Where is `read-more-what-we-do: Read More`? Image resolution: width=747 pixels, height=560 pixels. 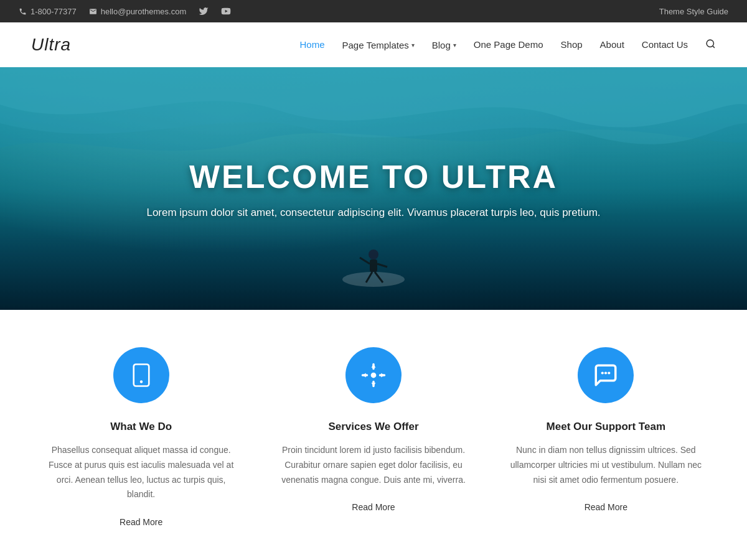 read-more-what-we-do: Read More is located at coordinates (141, 522).